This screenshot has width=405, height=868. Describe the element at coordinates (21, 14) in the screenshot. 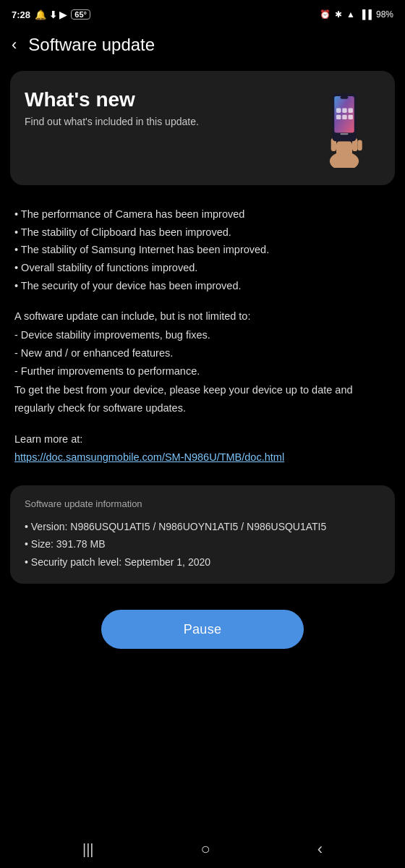

I see `status-time: 7:28` at that location.